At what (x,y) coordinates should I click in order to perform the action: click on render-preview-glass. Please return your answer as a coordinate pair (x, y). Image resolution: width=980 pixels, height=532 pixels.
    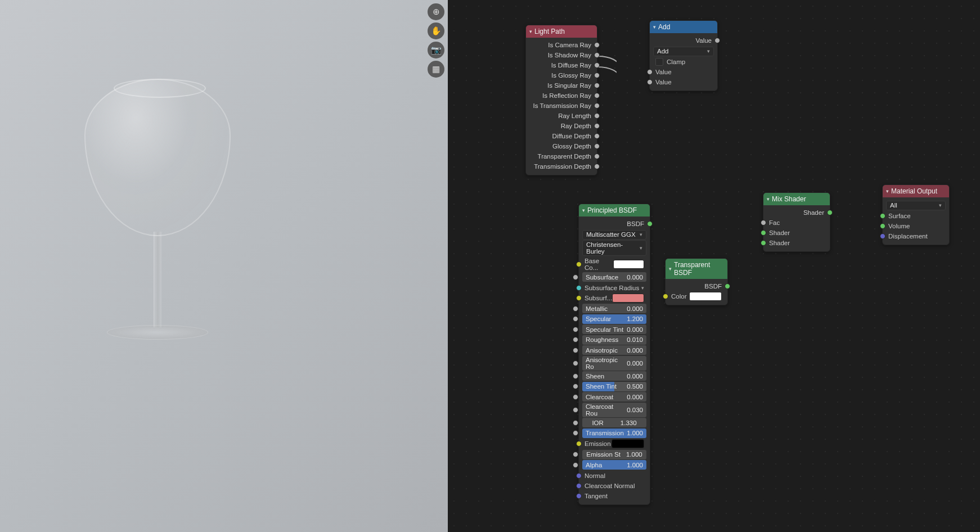
    Looking at the image, I should click on (158, 225).